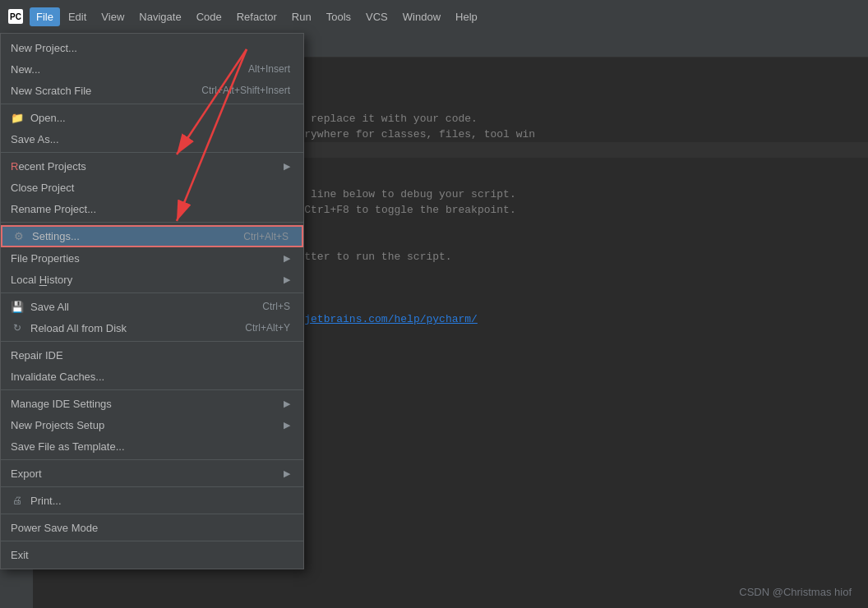 The height and width of the screenshot is (608, 868). Describe the element at coordinates (54, 527) in the screenshot. I see `power-save-label: Power Save Mode` at that location.